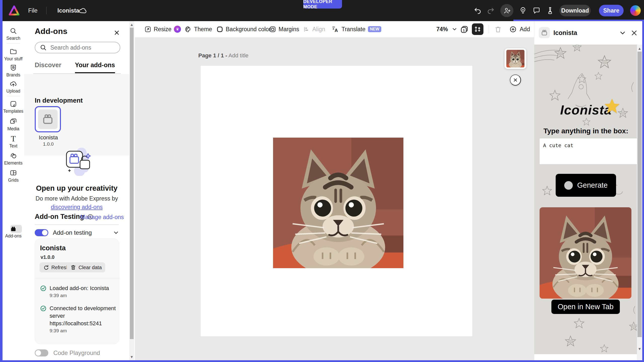  Describe the element at coordinates (78, 48) in the screenshot. I see `add-ons-search` at that location.